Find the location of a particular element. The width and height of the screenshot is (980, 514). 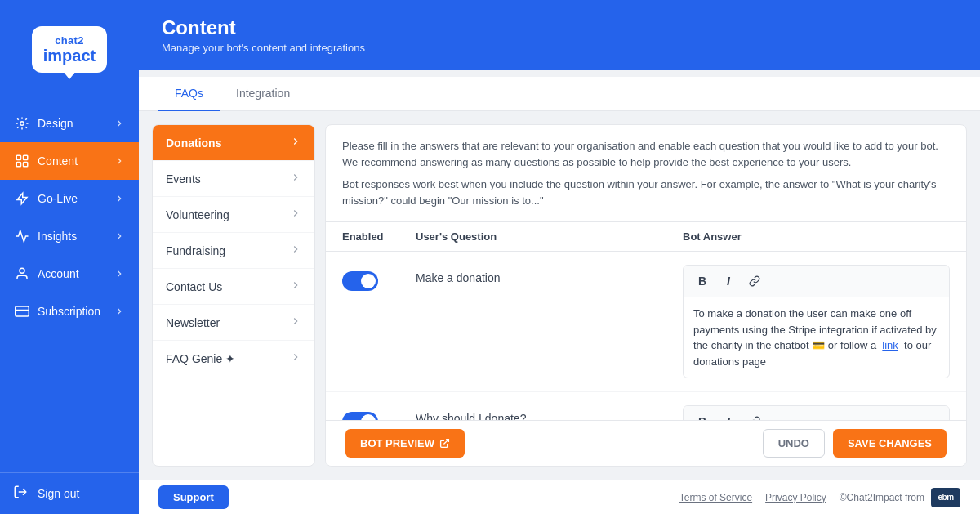

account-chevron is located at coordinates (119, 274).